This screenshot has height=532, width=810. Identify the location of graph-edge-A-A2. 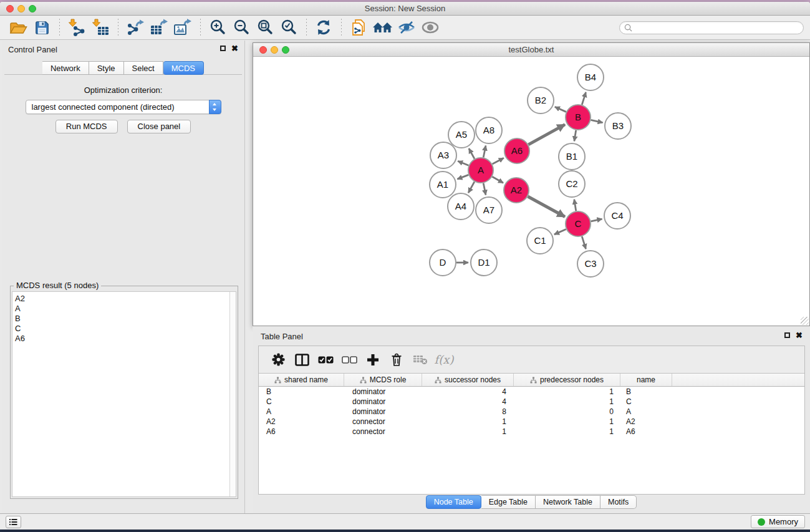
(498, 180).